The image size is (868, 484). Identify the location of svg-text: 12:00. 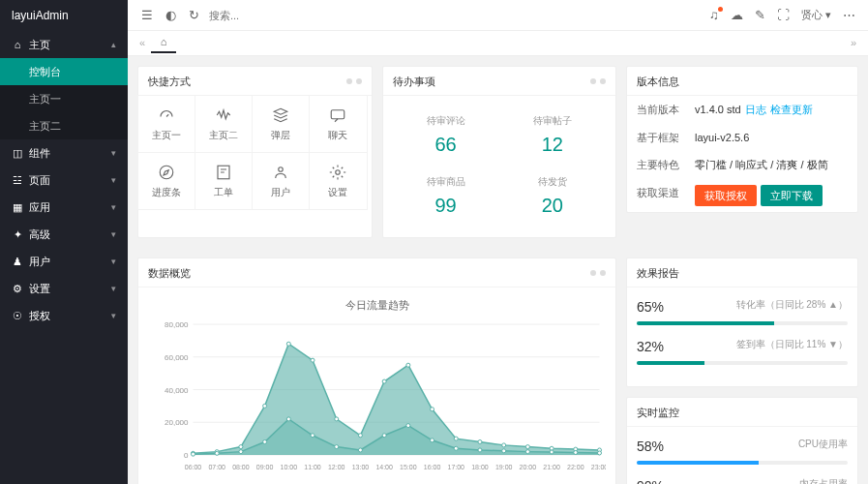
(337, 467).